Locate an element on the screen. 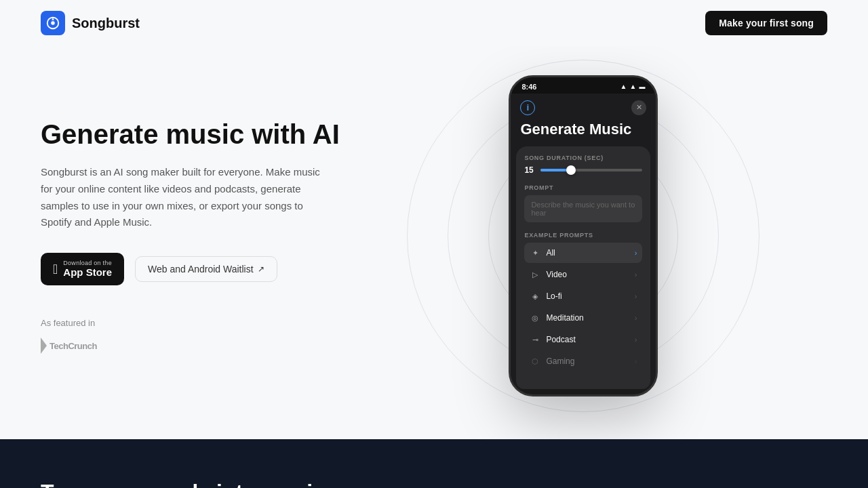 The width and height of the screenshot is (868, 488). prompt-item-all: ✦ All › is located at coordinates (583, 253).